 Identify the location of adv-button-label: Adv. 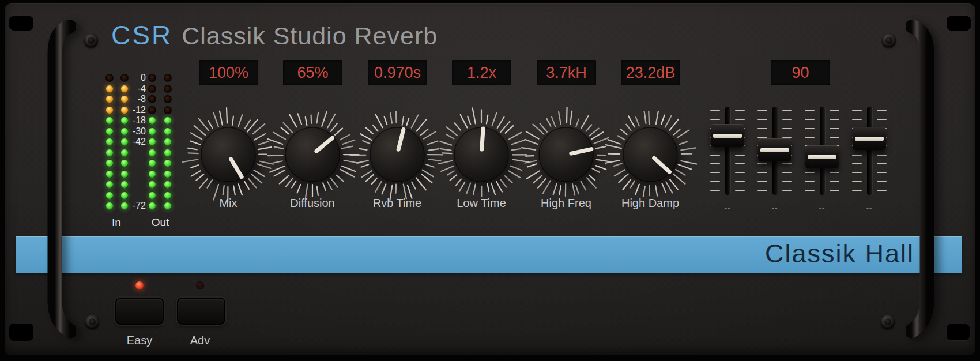
(200, 340).